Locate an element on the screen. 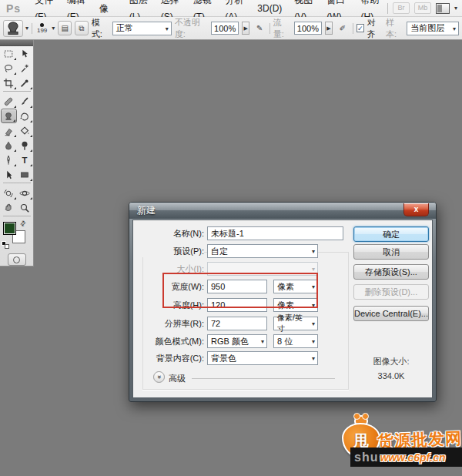  menu-item: 3D(D) is located at coordinates (270, 8).